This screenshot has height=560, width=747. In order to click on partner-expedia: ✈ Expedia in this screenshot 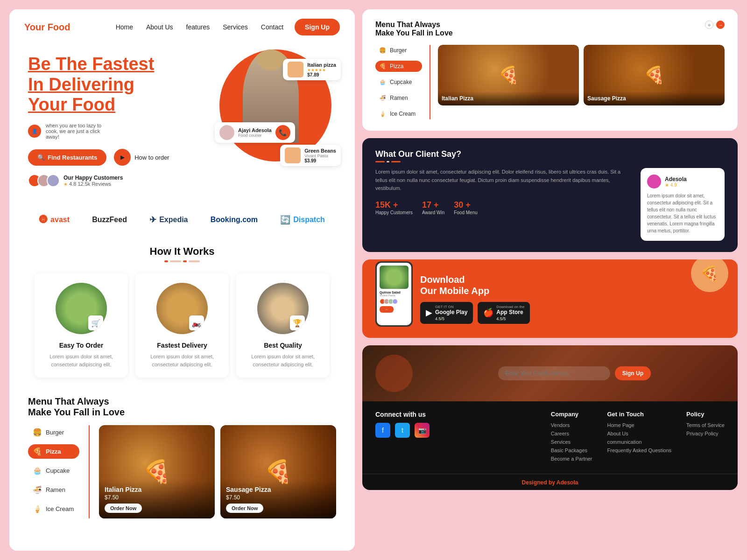, I will do `click(169, 220)`.